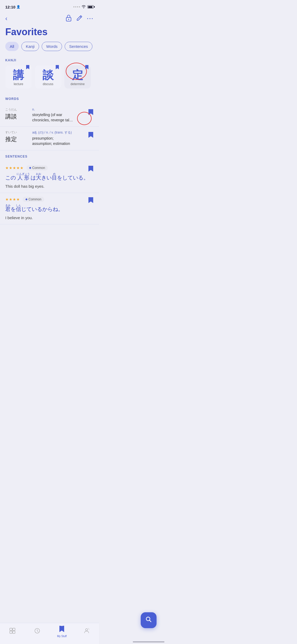  I want to click on sentence-japanese-1: この 人形にんぎょう は大おおきい目めをしている。, so click(50, 177).